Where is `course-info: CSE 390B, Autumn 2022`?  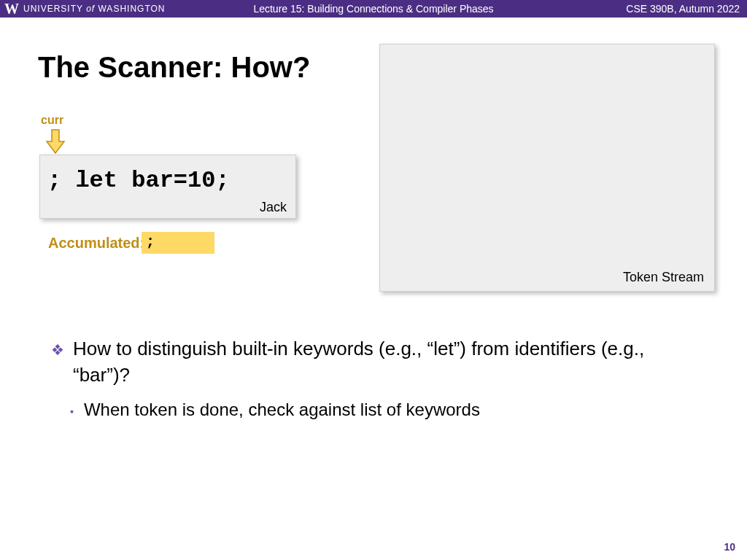 course-info: CSE 390B, Autumn 2022 is located at coordinates (683, 9).